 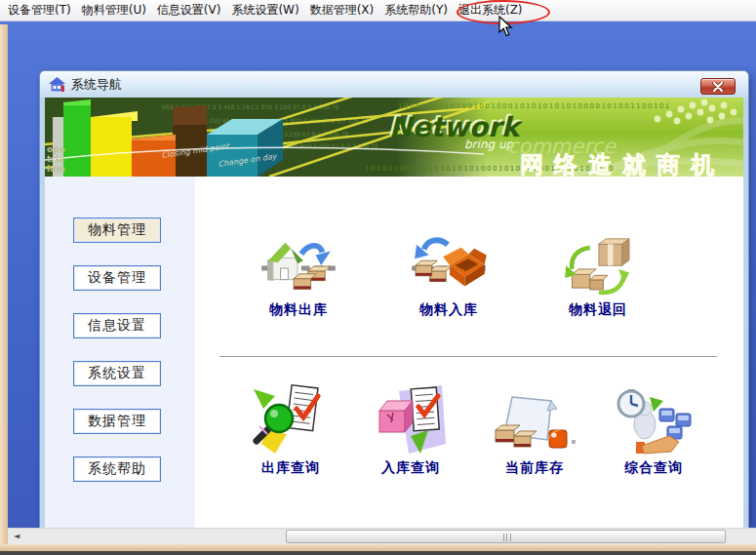 What do you see at coordinates (120, 352) in the screenshot?
I see `sidebar: 物料管理 设备管理 信息设置 系统设置 数据管理 系统帮助` at bounding box center [120, 352].